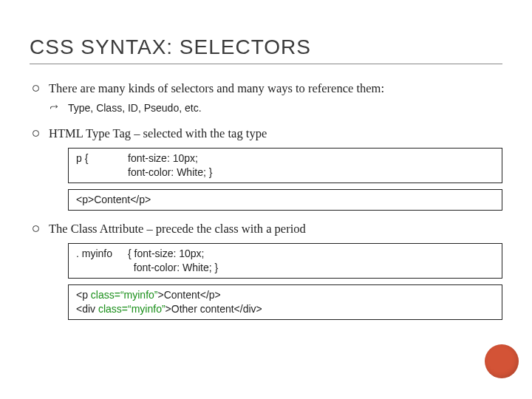 The image size is (532, 399). What do you see at coordinates (170, 166) in the screenshot?
I see `code-rules: font-size: 10px; font-color: White; }` at bounding box center [170, 166].